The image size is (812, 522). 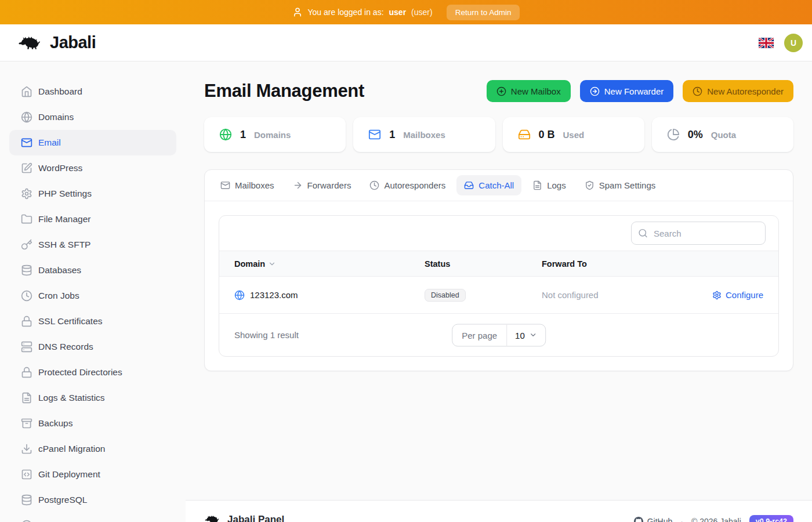 I want to click on footer-brand-name: Jabali Panel, so click(x=256, y=518).